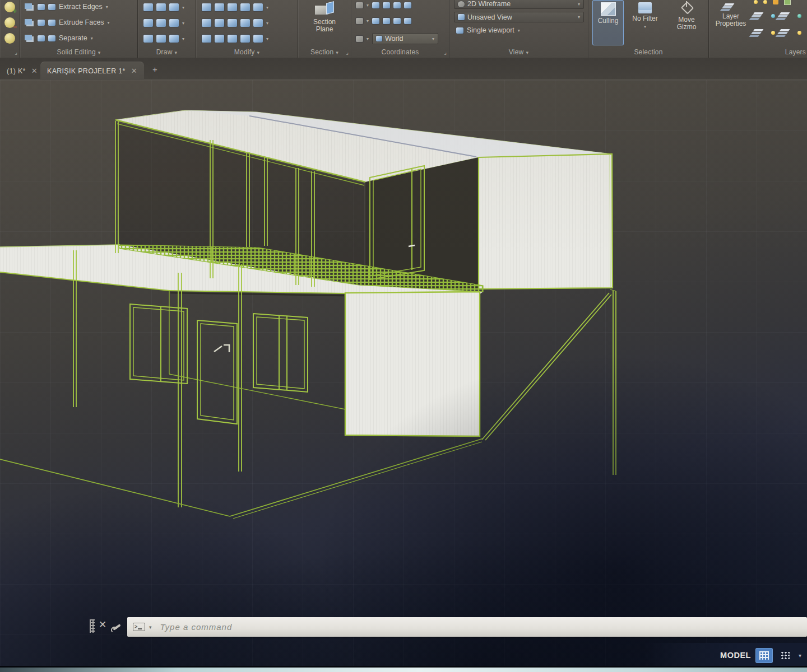 The width and height of the screenshot is (807, 672). What do you see at coordinates (764, 655) in the screenshot?
I see `grid-display-toggle` at bounding box center [764, 655].